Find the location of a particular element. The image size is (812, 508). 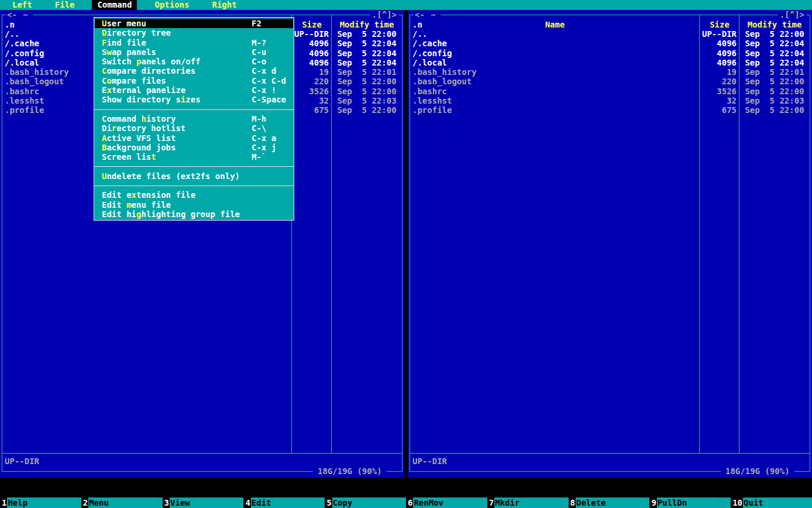

menubar-item-file: File is located at coordinates (65, 5).